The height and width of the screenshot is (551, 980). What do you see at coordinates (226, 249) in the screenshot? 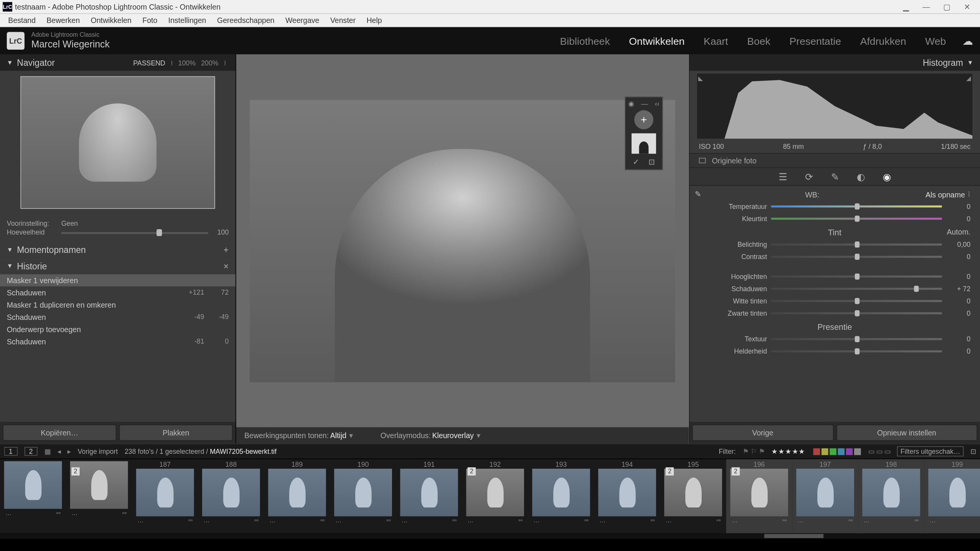
I see `add-snapshot-button: +` at bounding box center [226, 249].